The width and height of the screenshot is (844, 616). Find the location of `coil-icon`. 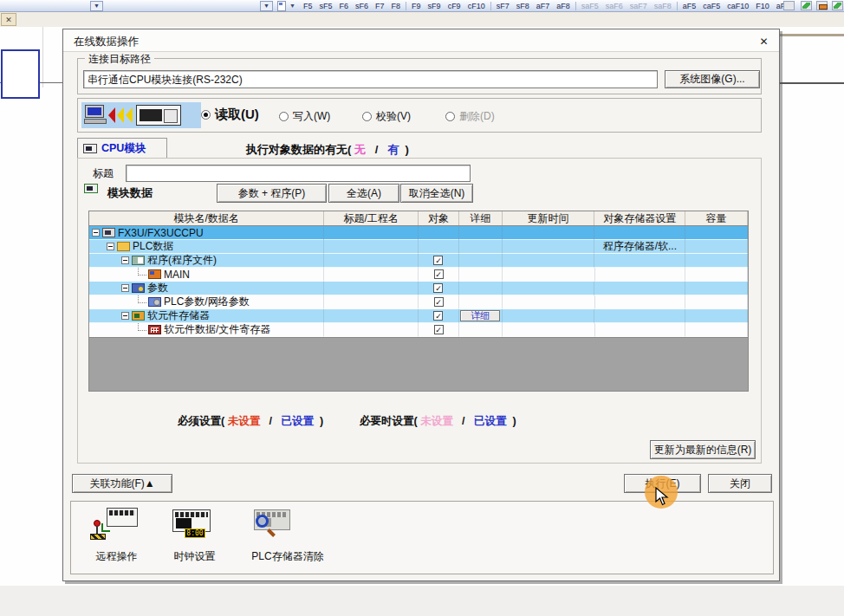

coil-icon is located at coordinates (837, 5).